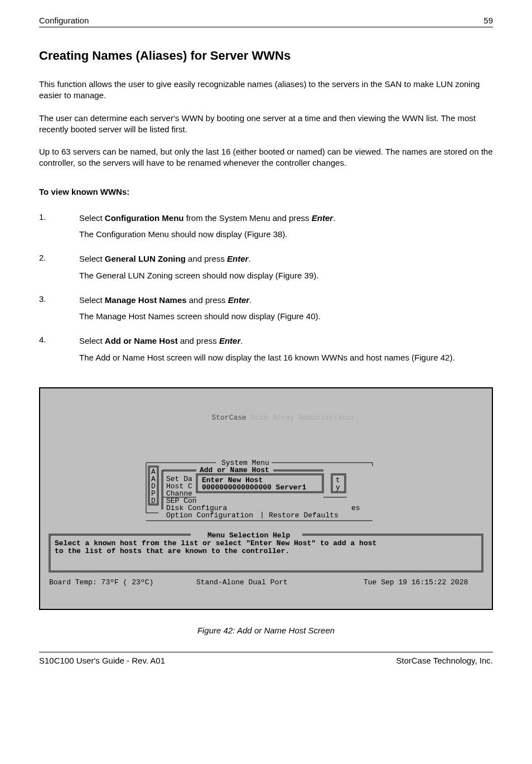 Image resolution: width=532 pixels, height=764 pixels. I want to click on step-bold: Configuration Menu, so click(144, 218).